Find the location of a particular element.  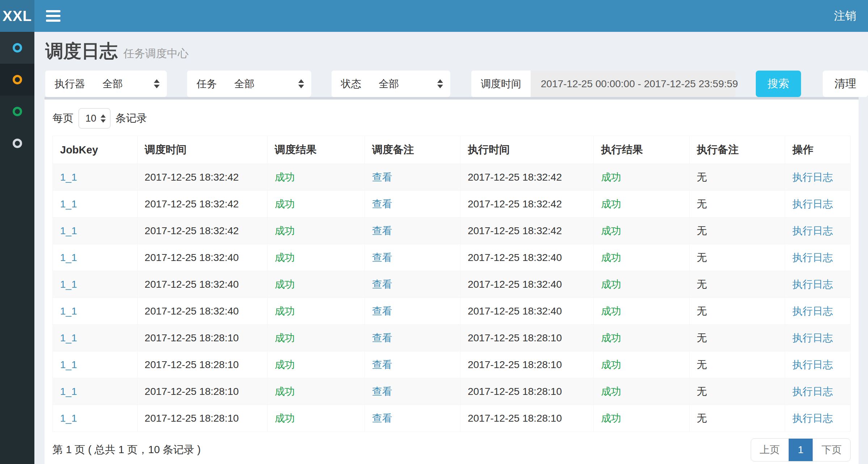

clean-button: 清理 is located at coordinates (846, 84).